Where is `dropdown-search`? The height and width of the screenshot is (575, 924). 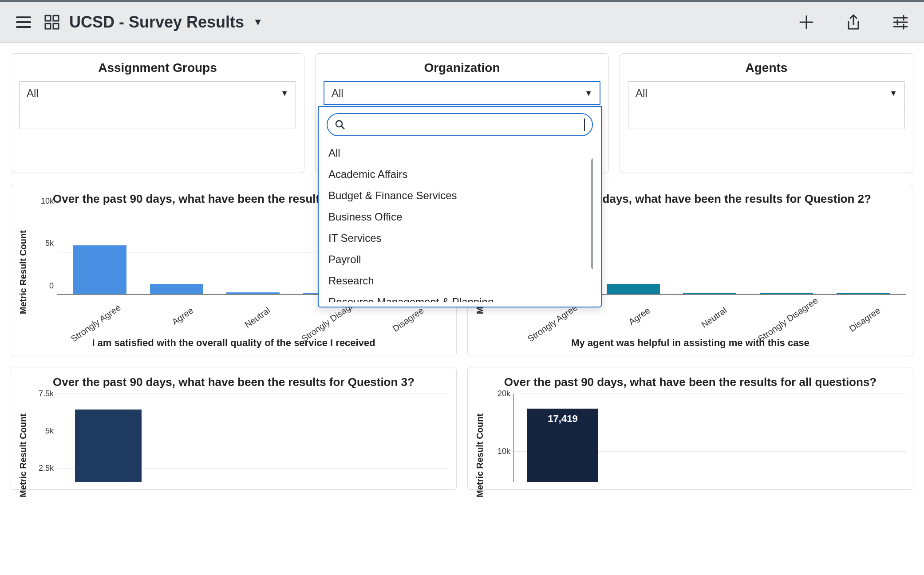
dropdown-search is located at coordinates (460, 125).